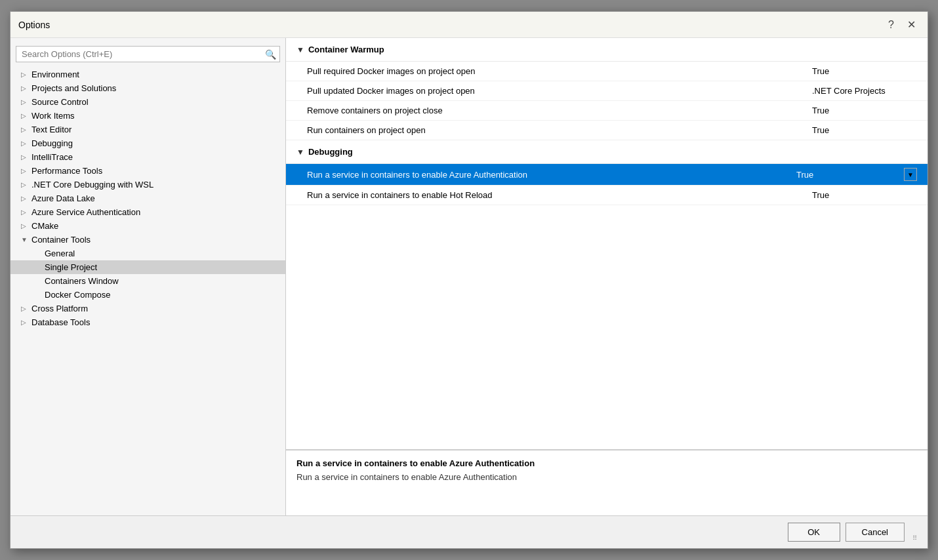 The width and height of the screenshot is (938, 560). I want to click on tree-item-label: General, so click(60, 253).